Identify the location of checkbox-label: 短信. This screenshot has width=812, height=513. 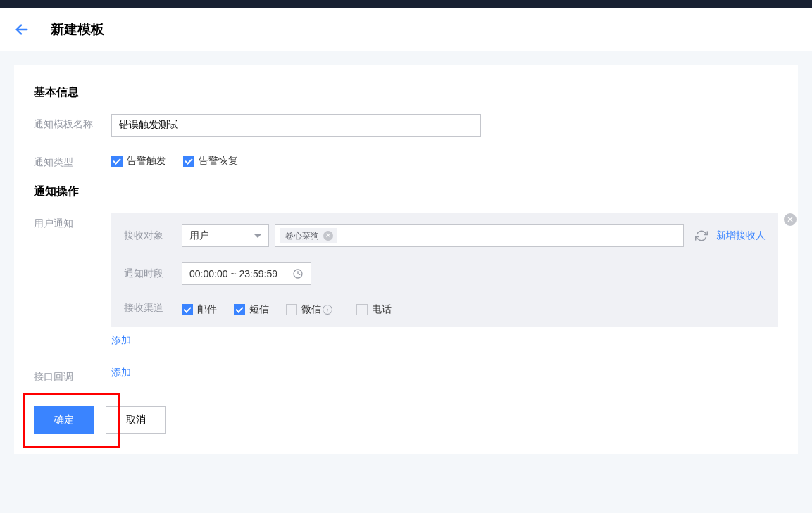
(259, 310).